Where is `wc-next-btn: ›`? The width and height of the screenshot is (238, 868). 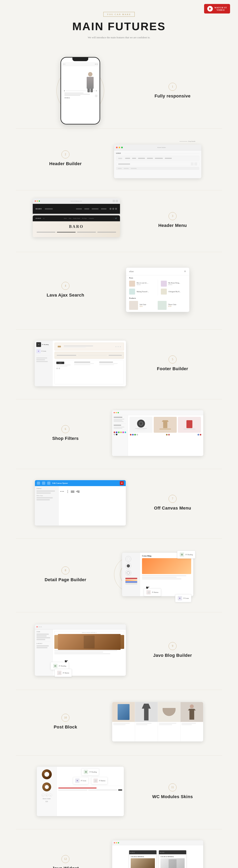 wc-next-btn: › is located at coordinates (50, 795).